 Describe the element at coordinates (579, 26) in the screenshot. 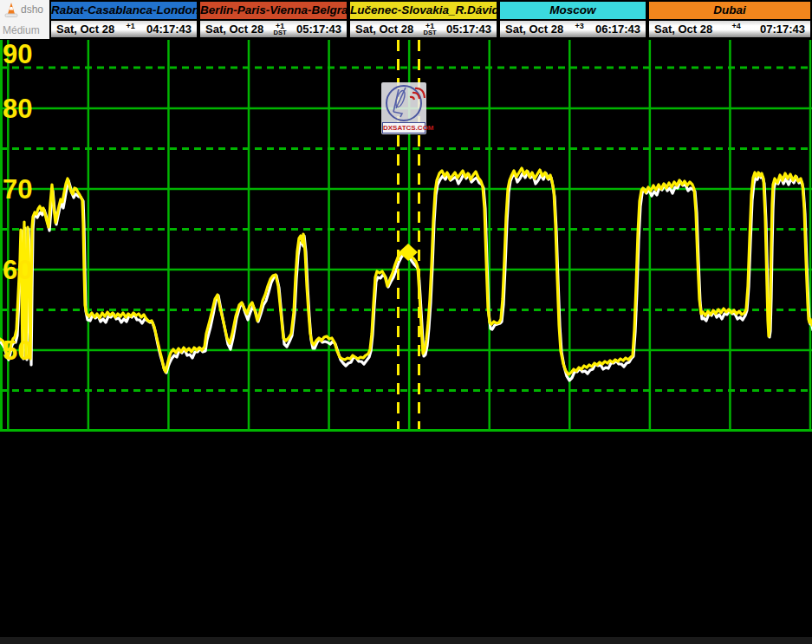

I see `timezone-offset: +3` at that location.